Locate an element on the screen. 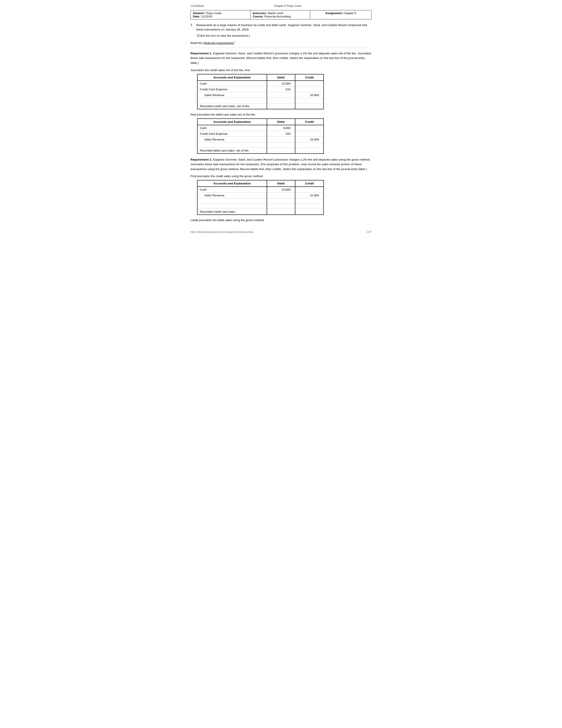 The height and width of the screenshot is (728, 562). credit-instruction: Journalize the credit sales net of the f… is located at coordinates (281, 70).